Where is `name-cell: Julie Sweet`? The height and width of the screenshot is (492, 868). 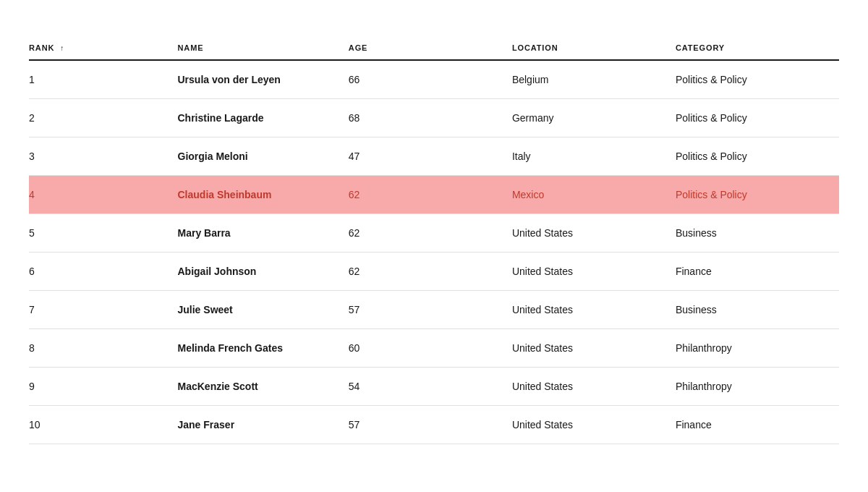 name-cell: Julie Sweet is located at coordinates (263, 310).